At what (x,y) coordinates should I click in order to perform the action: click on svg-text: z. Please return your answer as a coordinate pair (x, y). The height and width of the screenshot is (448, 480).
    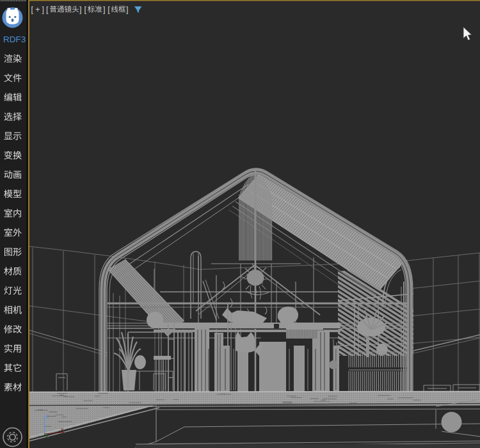
    Looking at the image, I should click on (47, 416).